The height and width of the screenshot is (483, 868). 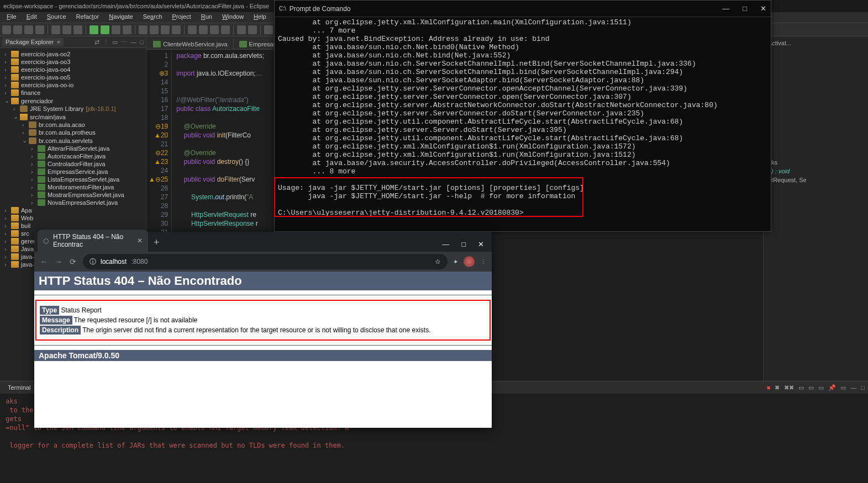 I want to click on save-icon, so click(x=29, y=30).